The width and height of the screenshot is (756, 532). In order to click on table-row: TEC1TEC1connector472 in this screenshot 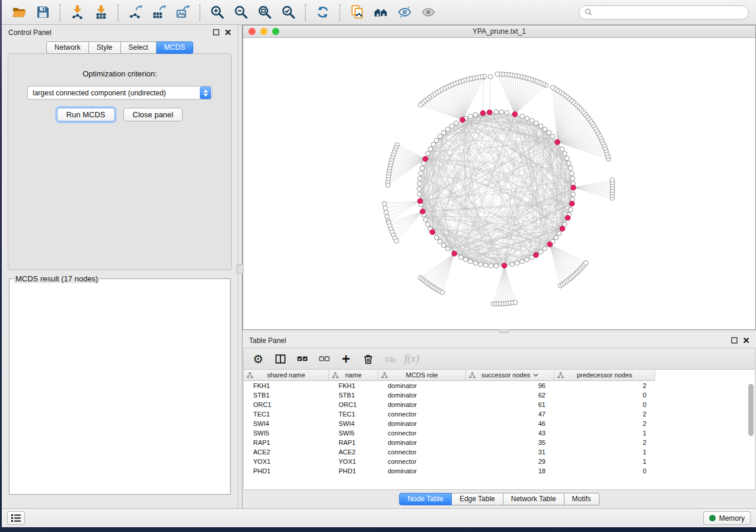, I will do `click(499, 414)`.